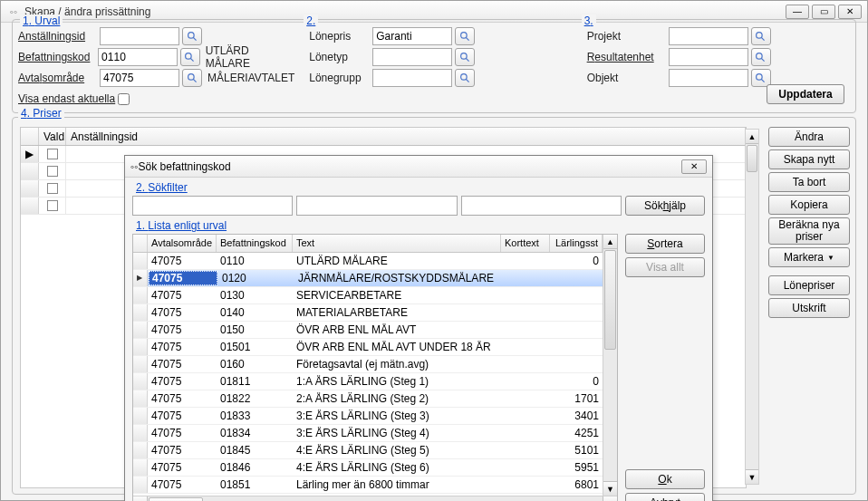  What do you see at coordinates (368, 467) in the screenshot?
I see `table-row: 47075018464:E ÅRS LÄRLING (Steg 6)5951` at bounding box center [368, 467].